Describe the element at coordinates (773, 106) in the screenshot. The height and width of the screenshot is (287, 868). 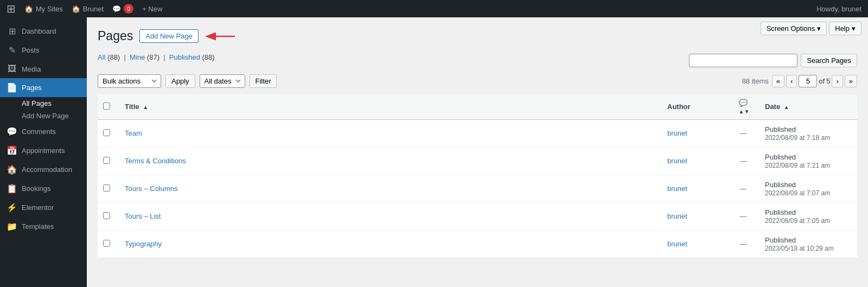
I see `date-sort-label: Date` at that location.